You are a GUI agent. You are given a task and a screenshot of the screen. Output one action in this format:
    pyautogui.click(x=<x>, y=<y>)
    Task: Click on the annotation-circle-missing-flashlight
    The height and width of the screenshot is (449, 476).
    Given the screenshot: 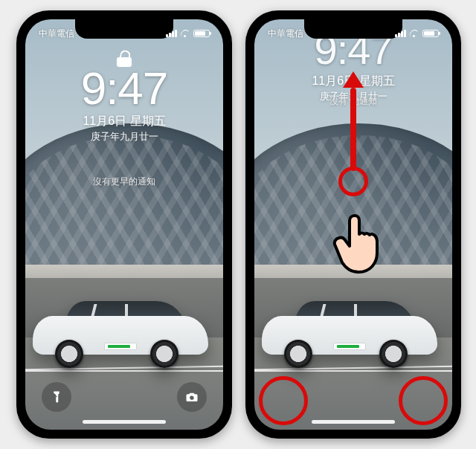 What is the action you would take?
    pyautogui.click(x=283, y=401)
    